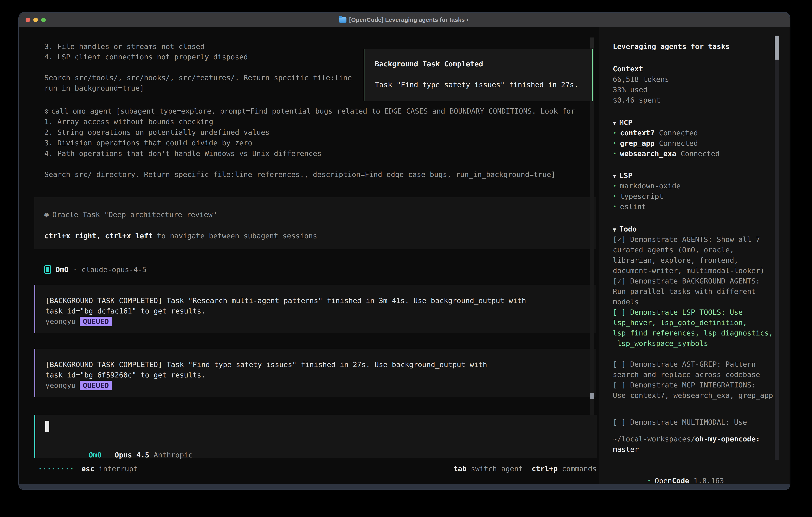  I want to click on todo-section: ▼Todo [✓] Demonstrate AGENTS: Show all 7…, so click(693, 326).